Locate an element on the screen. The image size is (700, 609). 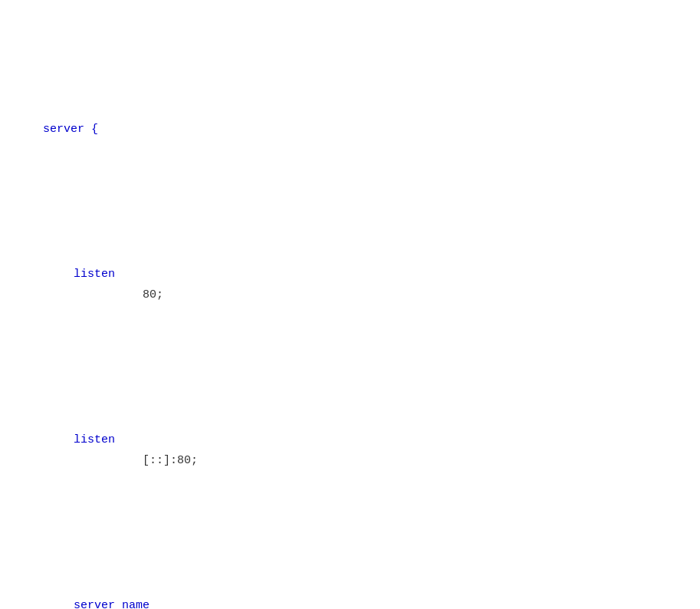
server-open-line: server { is located at coordinates (350, 129).